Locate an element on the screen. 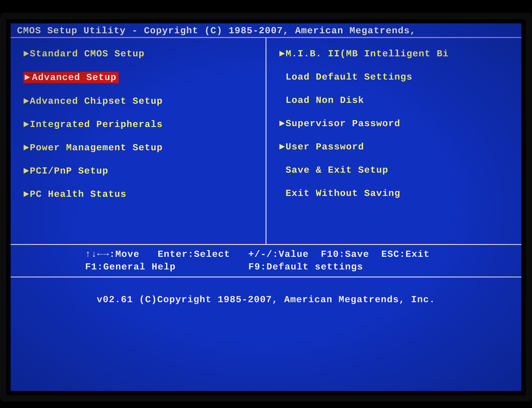  menu-item-right-1: ►Load Default Settings is located at coordinates (397, 77).